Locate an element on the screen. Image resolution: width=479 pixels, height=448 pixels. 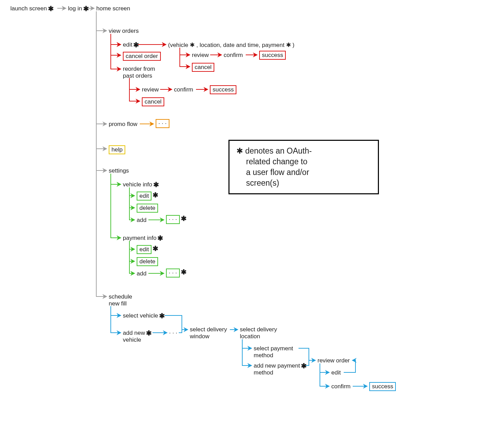
node-cancelorder: cancel order is located at coordinates (142, 56).